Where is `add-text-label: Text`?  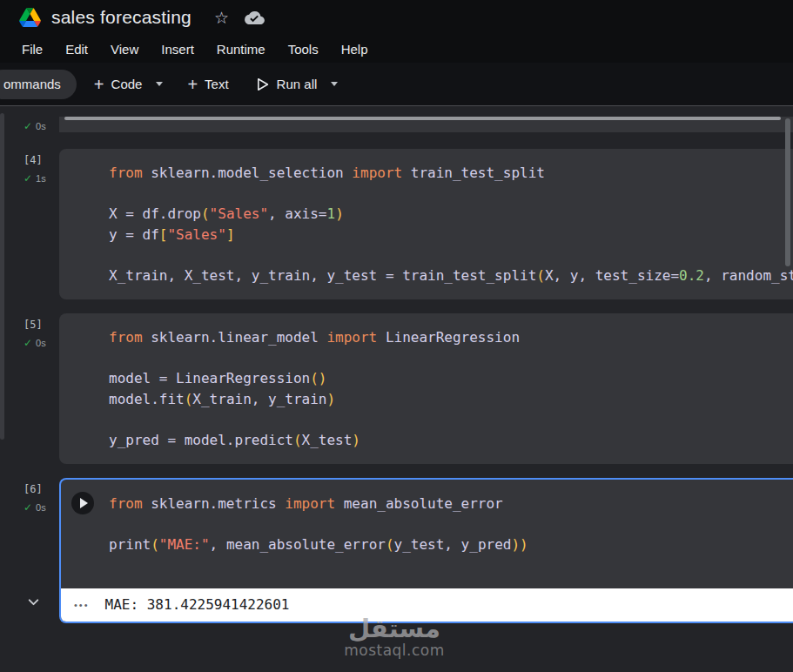 add-text-label: Text is located at coordinates (217, 84).